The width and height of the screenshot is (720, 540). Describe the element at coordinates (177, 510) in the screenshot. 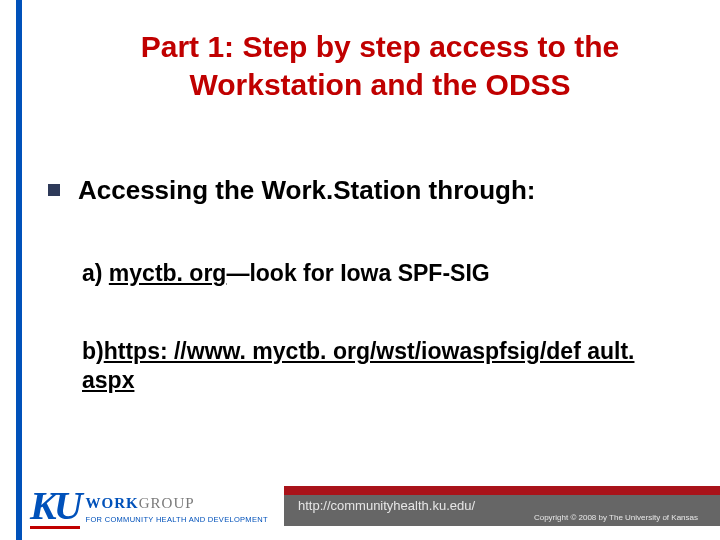

I see `ku-logo-text: WORKGROUP FOR COMMUNITY HEALTH AND DEVEL…` at that location.